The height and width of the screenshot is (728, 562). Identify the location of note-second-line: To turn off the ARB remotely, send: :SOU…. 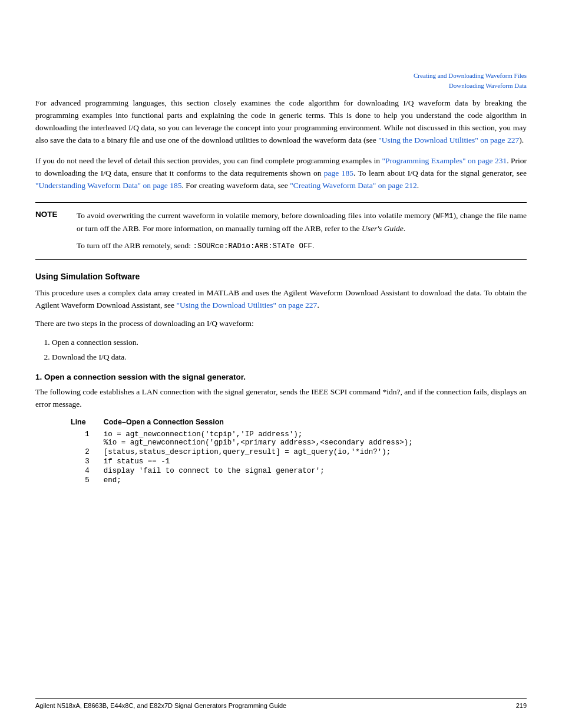
(302, 246).